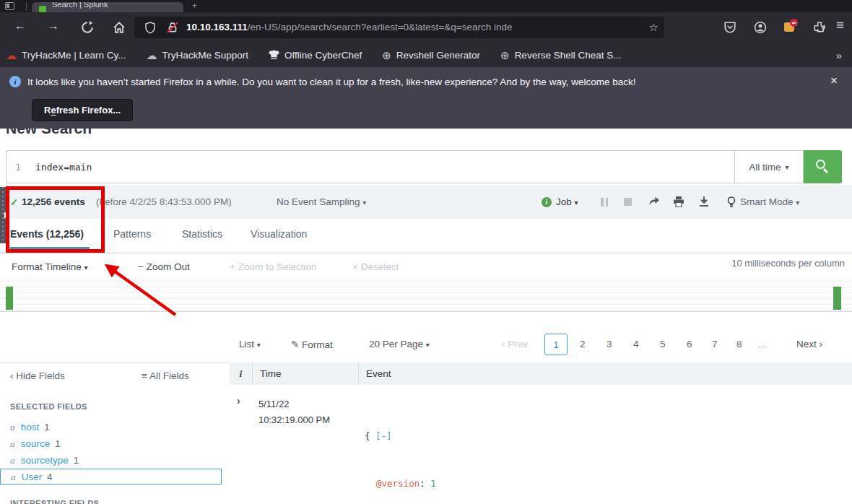 Image resolution: width=852 pixels, height=504 pixels. I want to click on smart-mode-dropdown: Smart Mode ▾, so click(770, 202).